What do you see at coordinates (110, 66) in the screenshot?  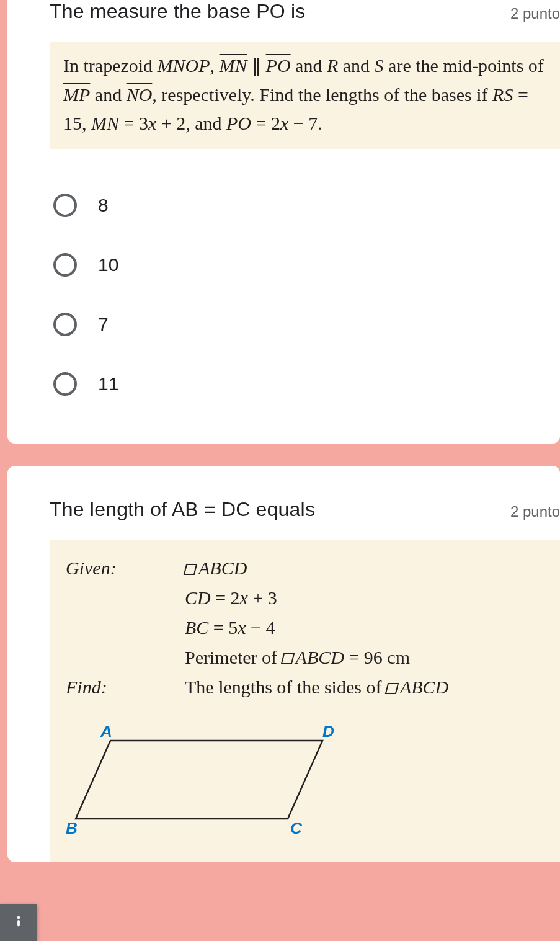 I see `text: In trapezoid` at bounding box center [110, 66].